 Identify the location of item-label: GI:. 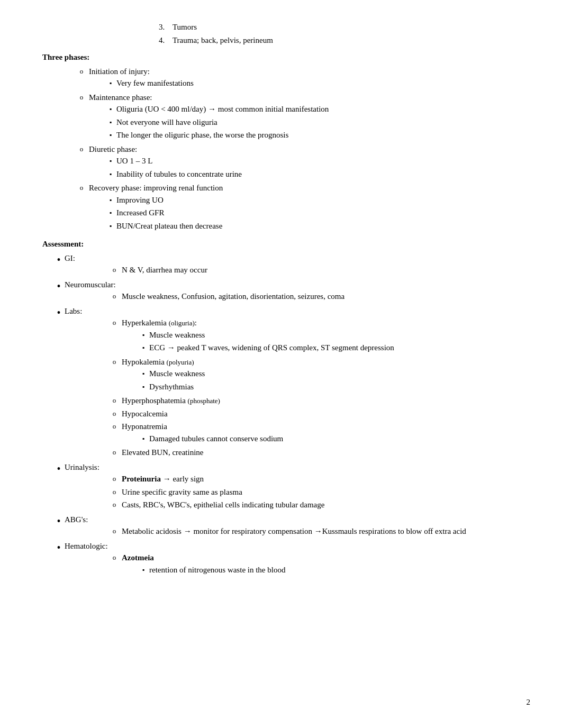
(70, 258).